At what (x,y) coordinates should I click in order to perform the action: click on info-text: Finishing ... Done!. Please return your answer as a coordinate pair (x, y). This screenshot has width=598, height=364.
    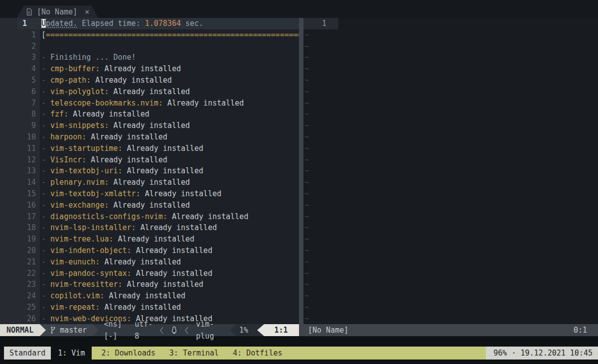
    Looking at the image, I should click on (93, 57).